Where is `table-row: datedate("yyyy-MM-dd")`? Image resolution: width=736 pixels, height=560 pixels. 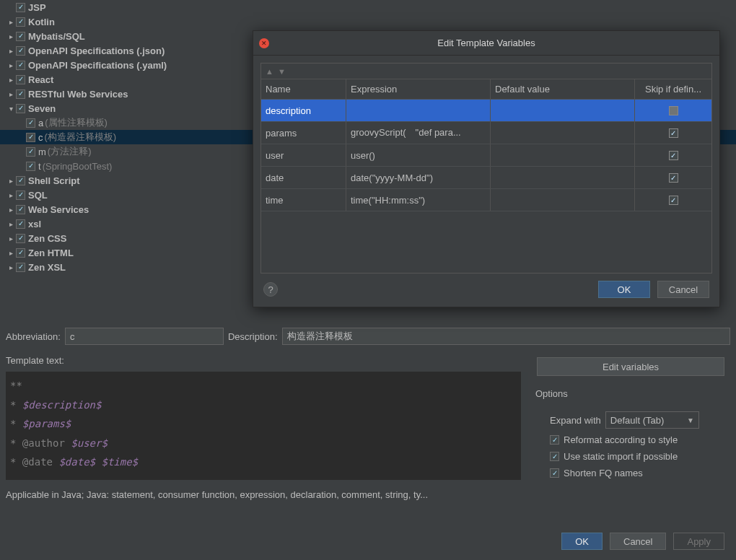
table-row: datedate("yyyy-MM-dd") is located at coordinates (486, 178).